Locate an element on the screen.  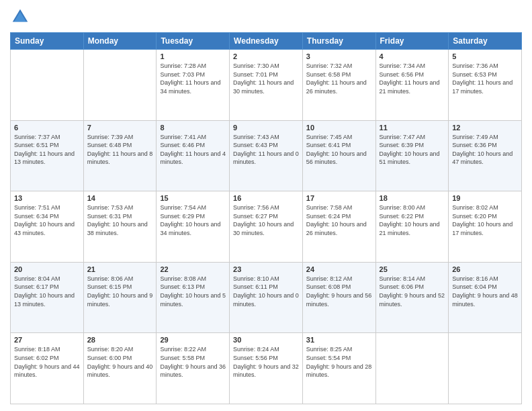
calendar-cell: 18Sunrise: 8:00 AM Sunset: 6:22 PM Dayli… is located at coordinates (412, 227).